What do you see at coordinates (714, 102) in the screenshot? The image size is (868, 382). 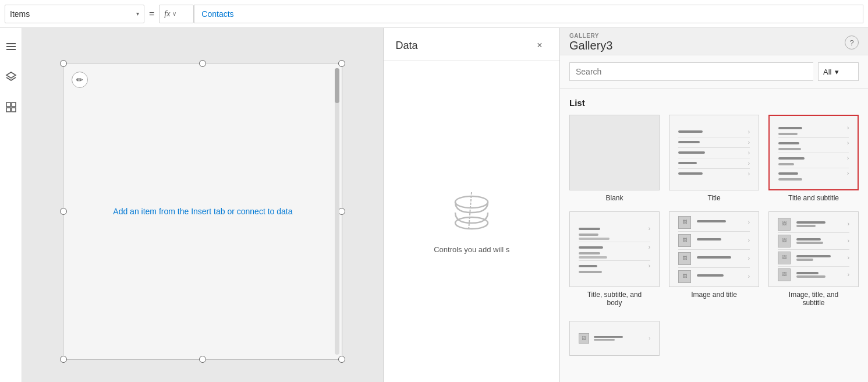 I see `gallery-list-section-label: List` at bounding box center [714, 102].